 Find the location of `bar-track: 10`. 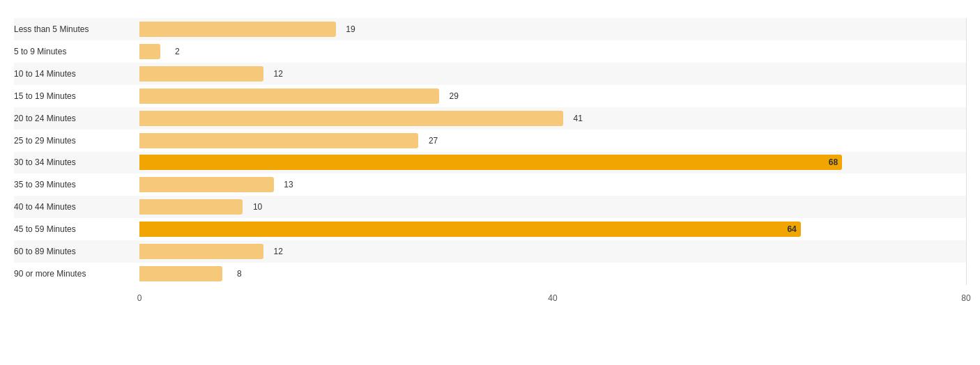

bar-track: 10 is located at coordinates (553, 207).